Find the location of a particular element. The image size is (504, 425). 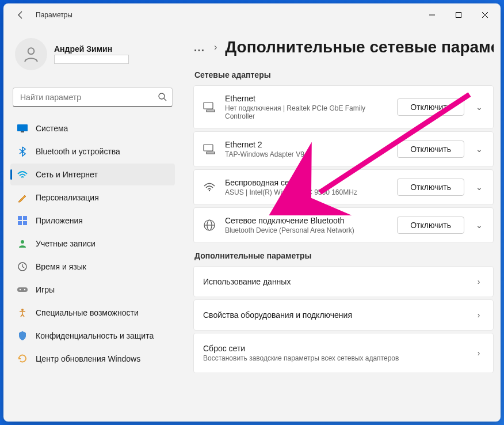

adapter-title: Ethernet is located at coordinates (306, 98).